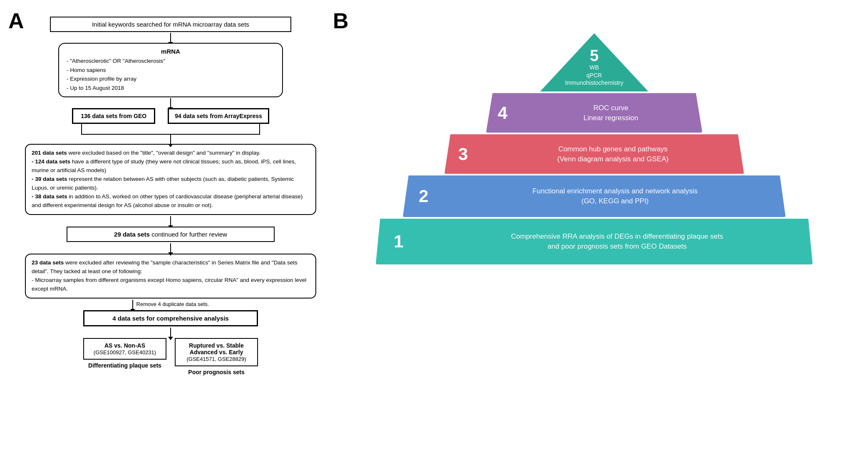 Image resolution: width=868 pixels, height=464 pixels. Describe the element at coordinates (617, 242) in the screenshot. I see `layer1-text: Comprehensive RRA analysis of DEGs in di…` at that location.